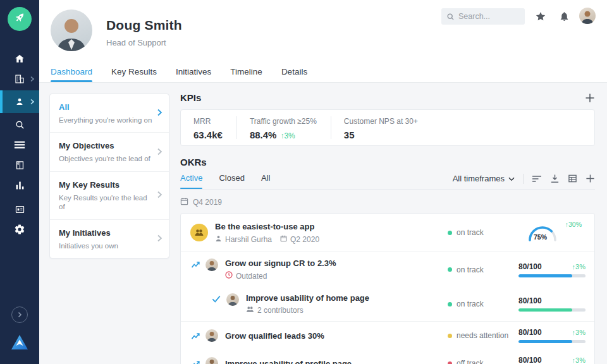 This screenshot has width=607, height=364. What do you see at coordinates (109, 152) in the screenshot?
I see `filter-item-my-objectives: My Objectives Objectives you're the lead…` at bounding box center [109, 152].